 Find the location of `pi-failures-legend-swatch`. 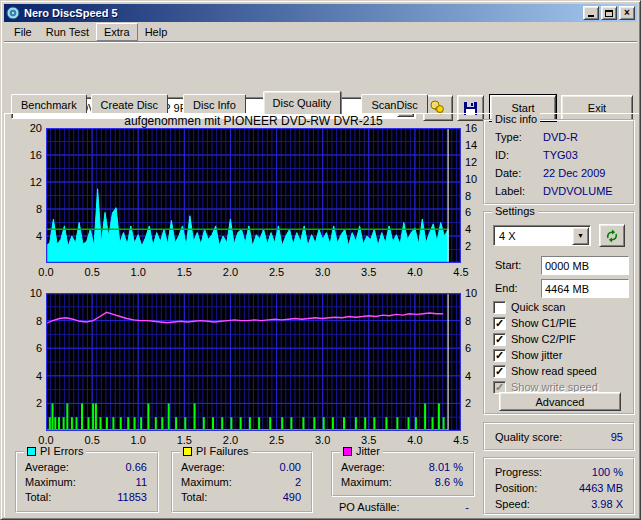

pi-failures-legend-swatch is located at coordinates (188, 452).